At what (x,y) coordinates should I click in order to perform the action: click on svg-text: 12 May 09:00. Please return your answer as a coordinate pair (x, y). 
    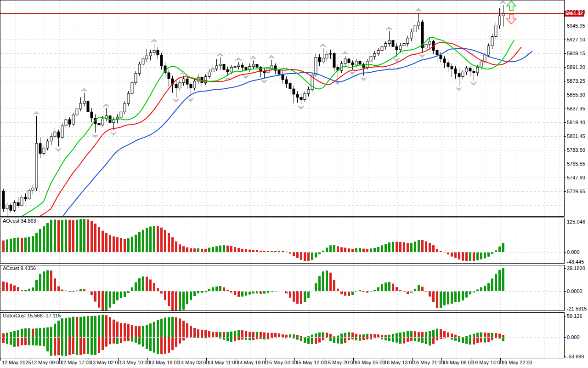
    Looking at the image, I should click on (47, 362).